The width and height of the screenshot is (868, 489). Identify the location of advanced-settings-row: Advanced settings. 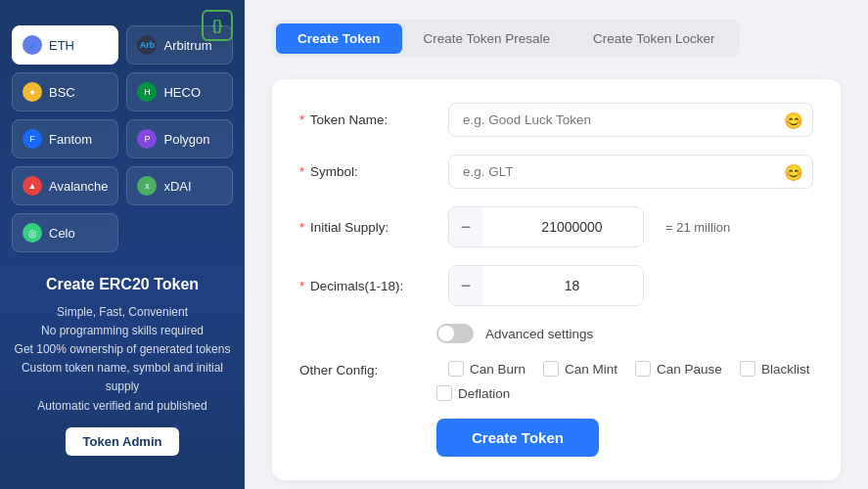
(556, 333).